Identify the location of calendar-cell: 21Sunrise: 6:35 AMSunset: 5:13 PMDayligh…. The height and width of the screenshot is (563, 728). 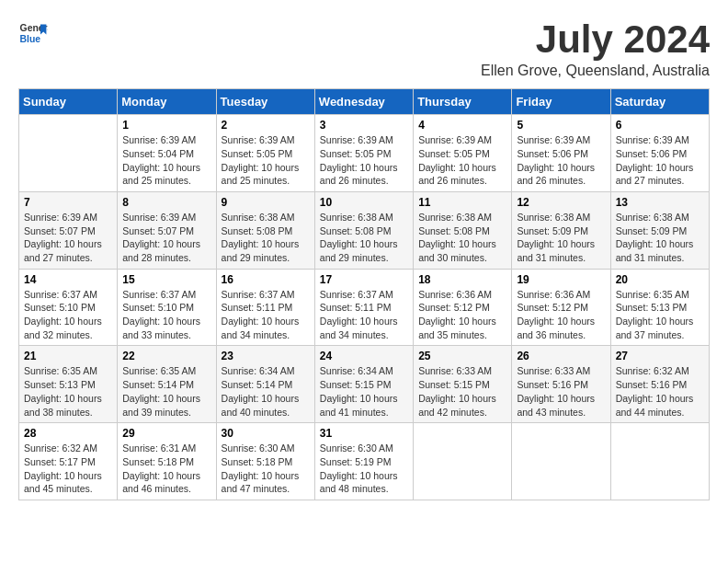
(68, 385).